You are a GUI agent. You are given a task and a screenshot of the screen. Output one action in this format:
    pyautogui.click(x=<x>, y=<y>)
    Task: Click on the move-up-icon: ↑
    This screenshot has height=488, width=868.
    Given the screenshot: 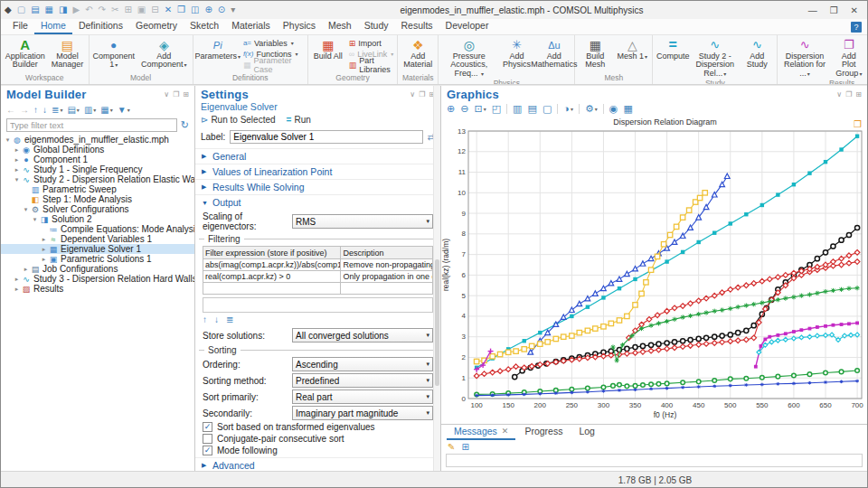 What is the action you would take?
    pyautogui.click(x=36, y=110)
    